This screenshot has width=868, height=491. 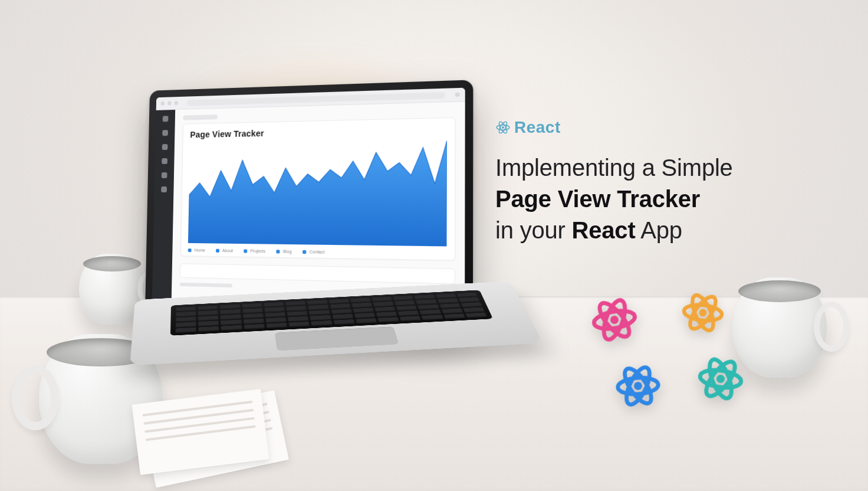 What do you see at coordinates (164, 189) in the screenshot?
I see `sidebar-help-icon` at bounding box center [164, 189].